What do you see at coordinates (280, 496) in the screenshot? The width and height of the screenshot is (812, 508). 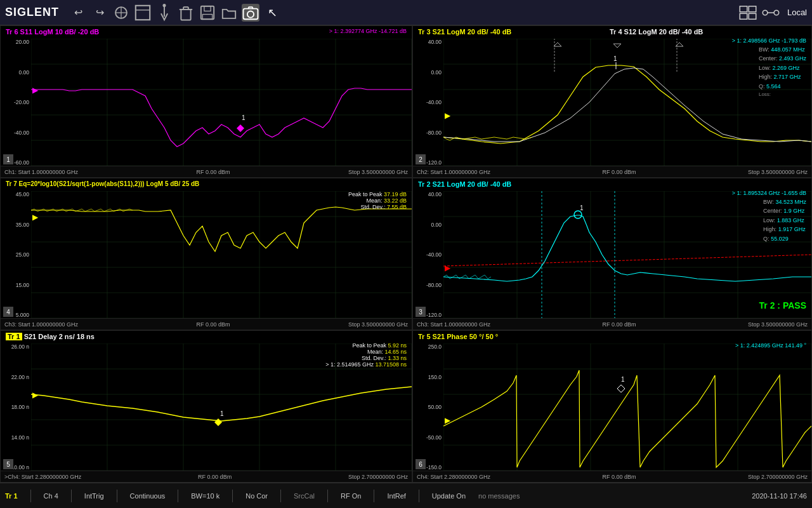 I see `status-div6` at bounding box center [280, 496].